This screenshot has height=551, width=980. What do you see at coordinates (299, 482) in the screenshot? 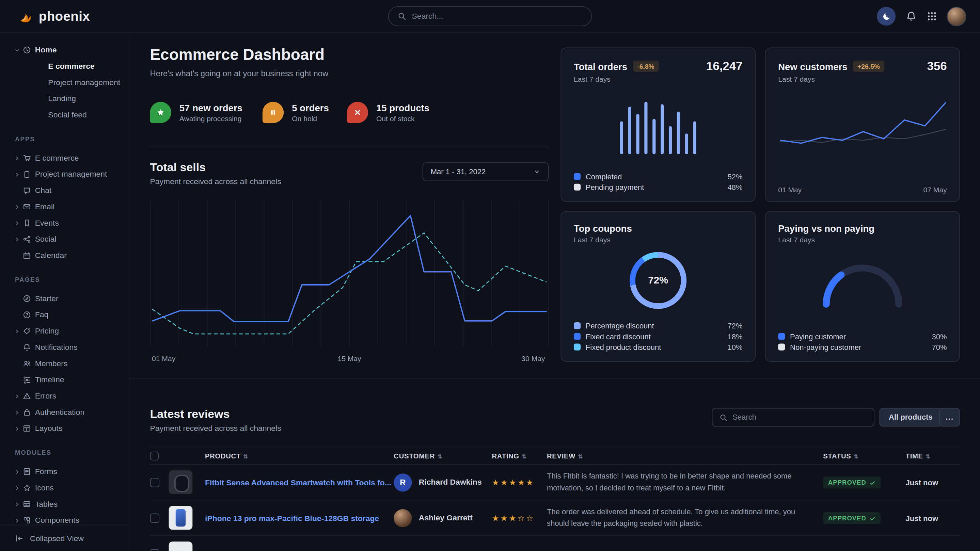
I see `product-cell: Fitbit Sense Advanced Smartwatch with To…` at bounding box center [299, 482].